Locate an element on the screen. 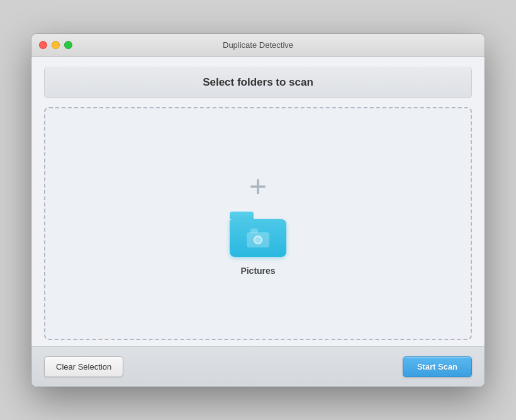 This screenshot has height=420, width=516. folder-name-label: Pictures is located at coordinates (258, 271).